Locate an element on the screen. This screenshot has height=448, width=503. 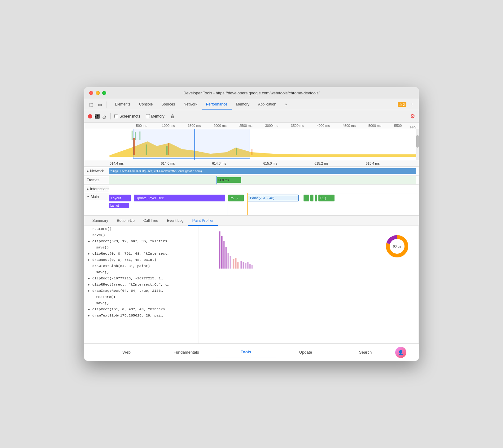
ruler-mark-8: 4000 ms is located at coordinates (328, 126).